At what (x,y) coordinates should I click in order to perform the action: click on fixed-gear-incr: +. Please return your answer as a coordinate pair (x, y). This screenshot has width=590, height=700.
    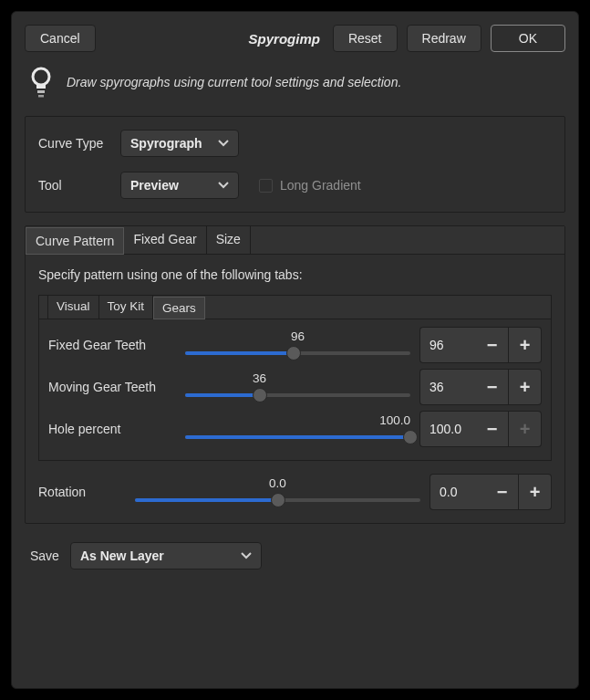
    Looking at the image, I should click on (525, 345).